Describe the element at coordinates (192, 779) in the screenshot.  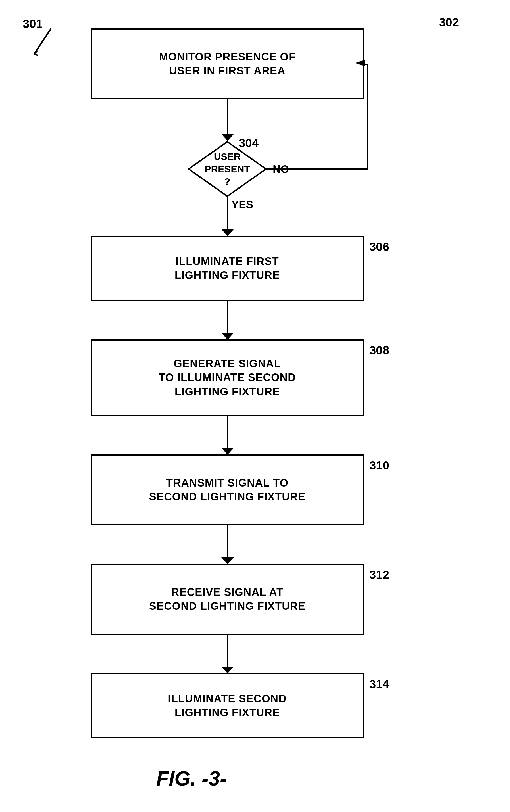
I see `figure-caption: FIG. -3-` at that location.